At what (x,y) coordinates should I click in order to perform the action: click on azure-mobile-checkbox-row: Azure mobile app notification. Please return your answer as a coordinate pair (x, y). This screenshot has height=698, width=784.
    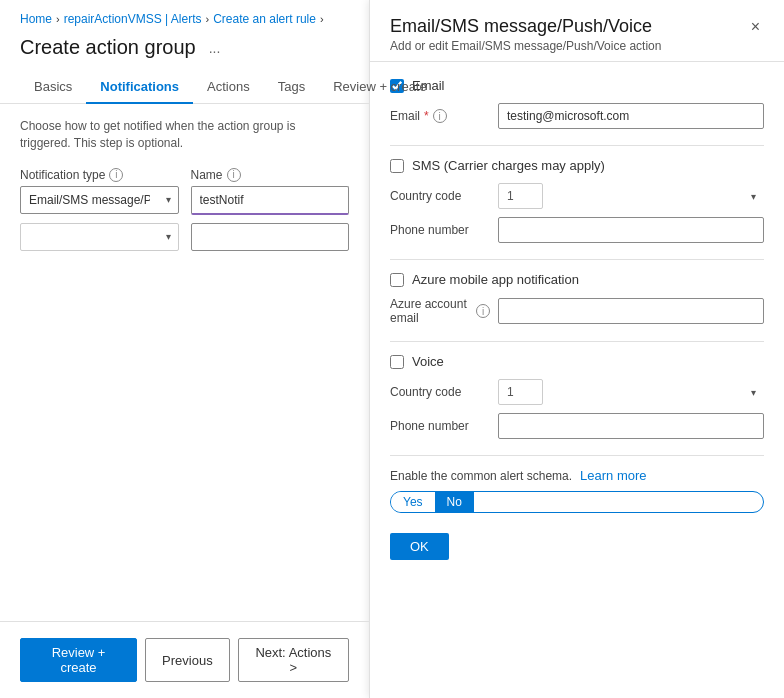
    Looking at the image, I should click on (577, 280).